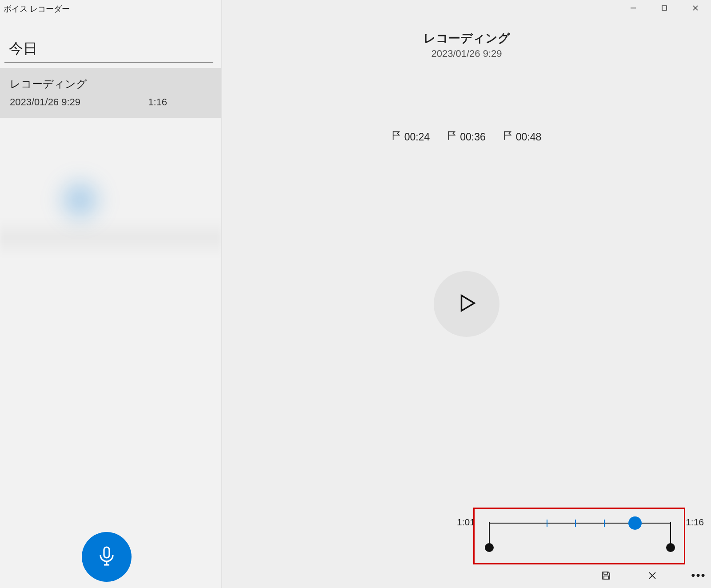  Describe the element at coordinates (467, 304) in the screenshot. I see `play-button` at that location.